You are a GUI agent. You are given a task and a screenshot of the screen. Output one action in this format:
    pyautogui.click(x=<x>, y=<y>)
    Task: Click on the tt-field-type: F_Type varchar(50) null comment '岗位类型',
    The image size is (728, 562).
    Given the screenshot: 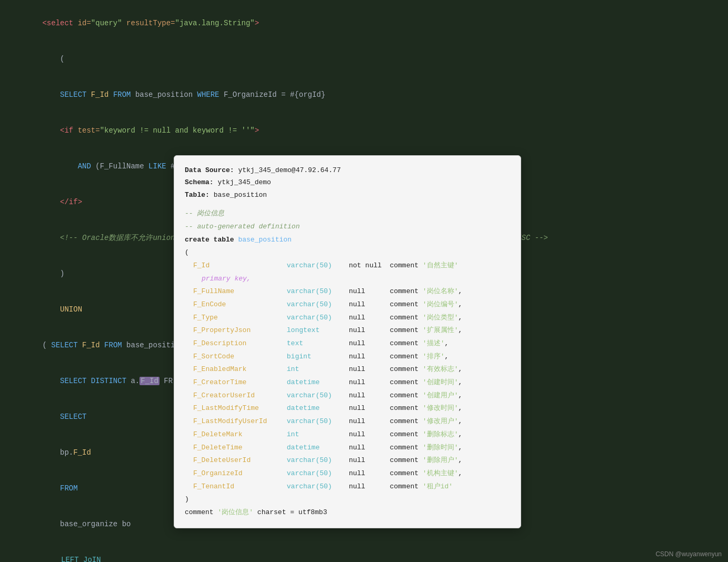 What is the action you would take?
    pyautogui.click(x=347, y=318)
    